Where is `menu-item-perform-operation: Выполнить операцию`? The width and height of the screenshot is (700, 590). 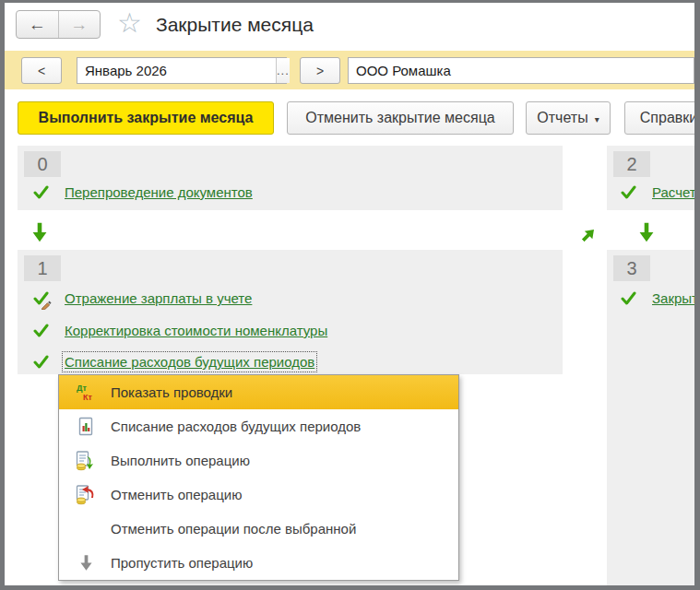 menu-item-perform-operation: Выполнить операцию is located at coordinates (258, 461).